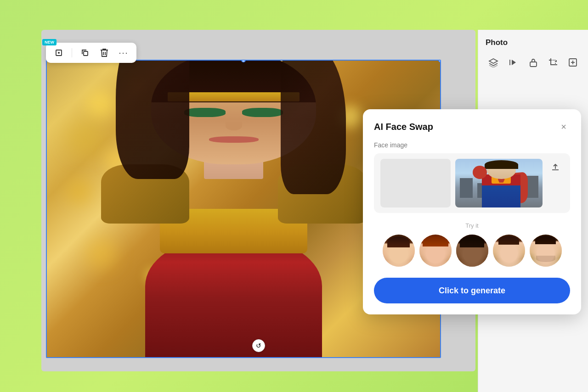 The height and width of the screenshot is (392, 588). I want to click on add-panel-icon, so click(573, 62).